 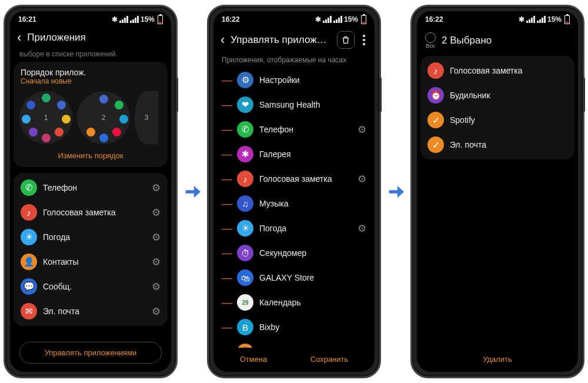 I want to click on list-item: ✉ Эл. почта ⚙, so click(x=91, y=311).